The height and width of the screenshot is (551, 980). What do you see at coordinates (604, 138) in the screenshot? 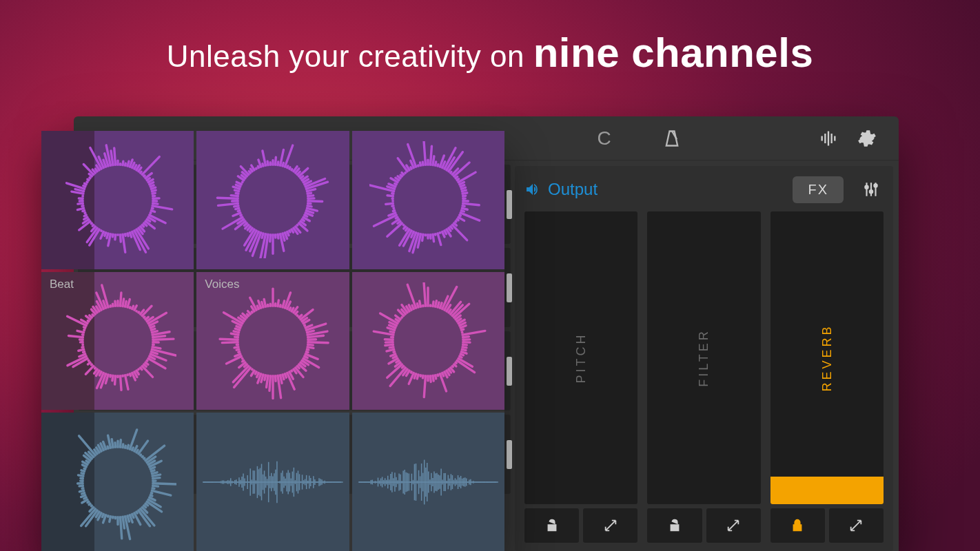
I see `song-key: C` at bounding box center [604, 138].